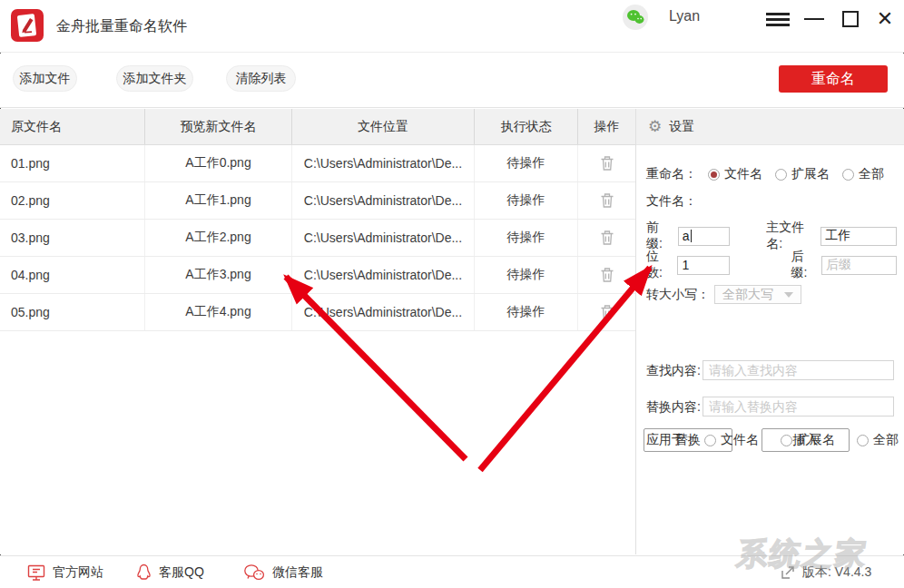  Describe the element at coordinates (606, 127) in the screenshot. I see `col-actions: 操作` at that location.